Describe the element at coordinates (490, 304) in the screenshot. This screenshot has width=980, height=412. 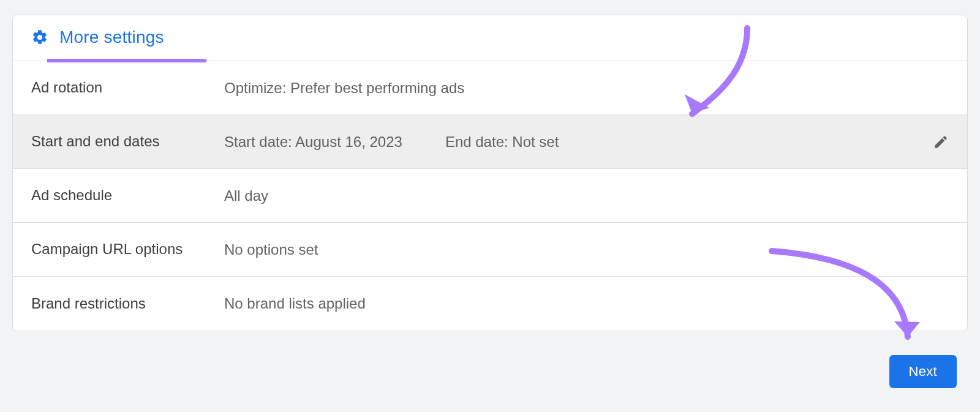
I see `brand-restrictions-row: Brand restrictions No brand lists applie…` at that location.